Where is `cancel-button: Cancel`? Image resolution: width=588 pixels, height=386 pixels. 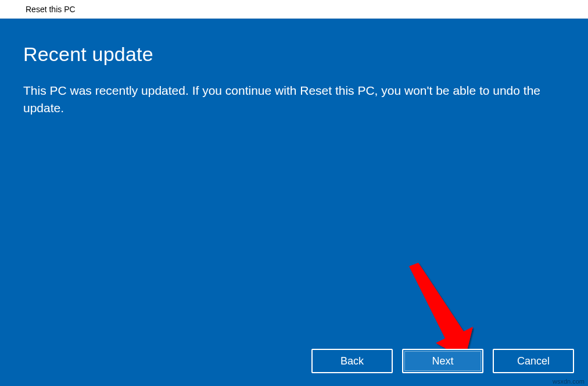
cancel-button: Cancel is located at coordinates (533, 361).